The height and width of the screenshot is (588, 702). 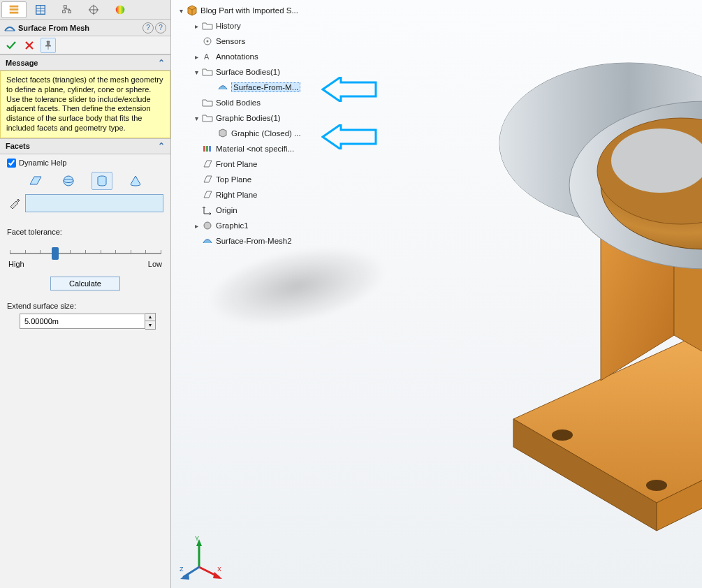 I want to click on plane-shape-button, so click(x=35, y=181).